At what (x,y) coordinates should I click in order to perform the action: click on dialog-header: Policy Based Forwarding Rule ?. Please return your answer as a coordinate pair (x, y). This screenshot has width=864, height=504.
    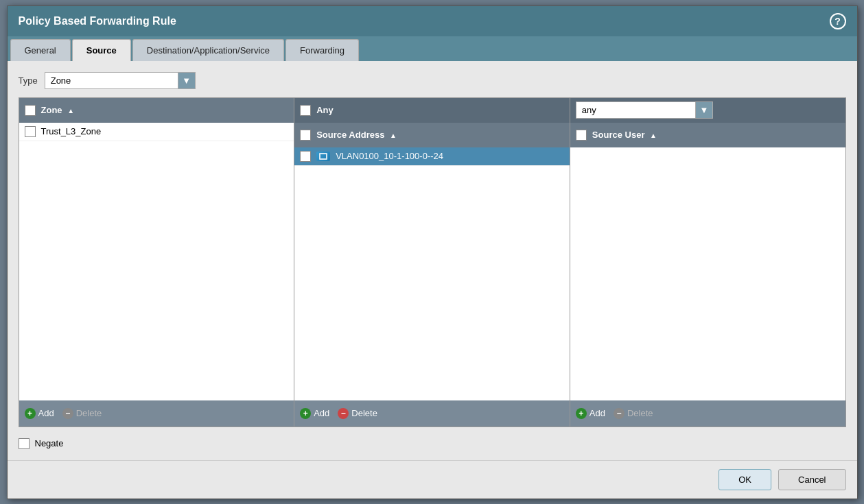
    Looking at the image, I should click on (432, 21).